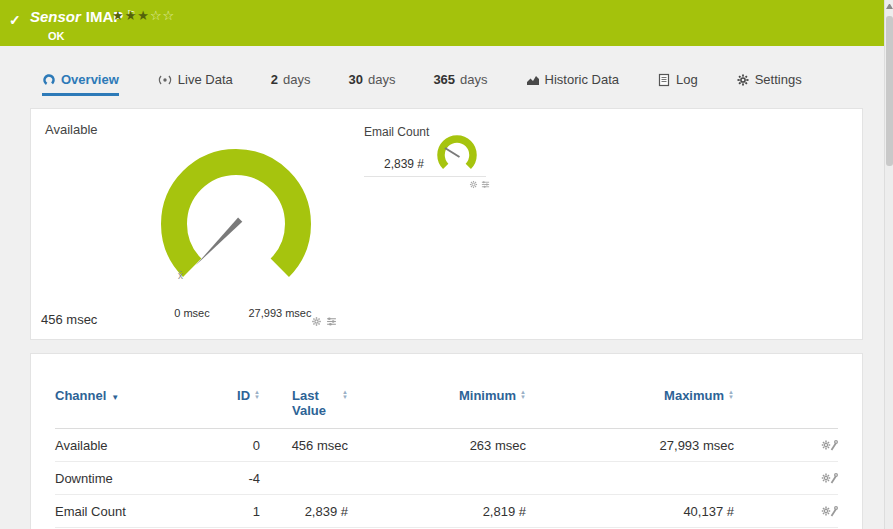  I want to click on channel-table-header: Channel▼ ID ▲▼ Last Value ▲▼ Minimum ▲▼ …, so click(446, 408).